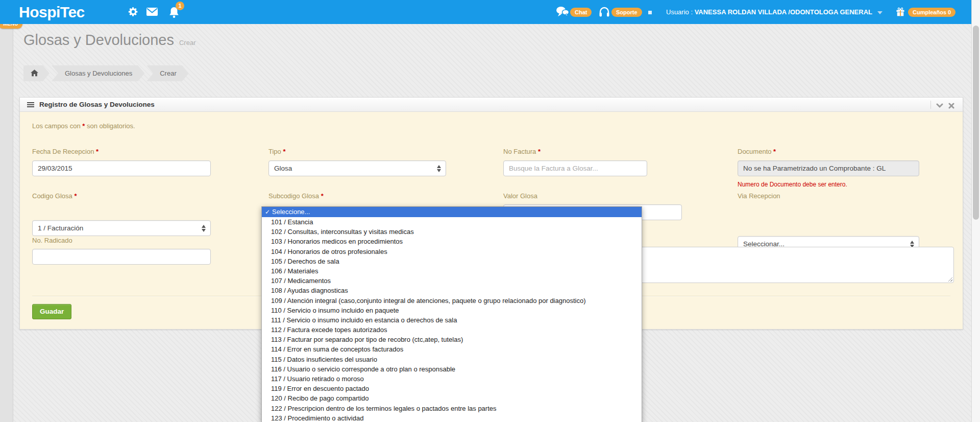  Describe the element at coordinates (976, 211) in the screenshot. I see `page-scrollbar` at that location.